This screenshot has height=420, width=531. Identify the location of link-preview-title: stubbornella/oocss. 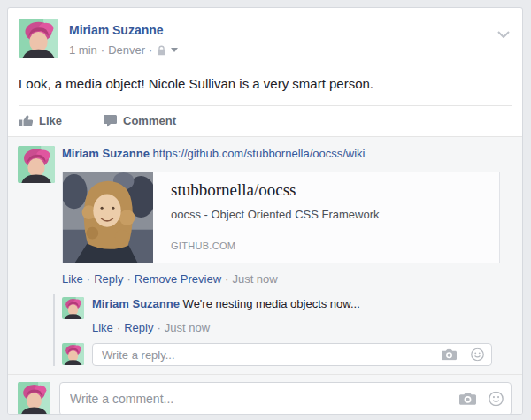
(275, 190).